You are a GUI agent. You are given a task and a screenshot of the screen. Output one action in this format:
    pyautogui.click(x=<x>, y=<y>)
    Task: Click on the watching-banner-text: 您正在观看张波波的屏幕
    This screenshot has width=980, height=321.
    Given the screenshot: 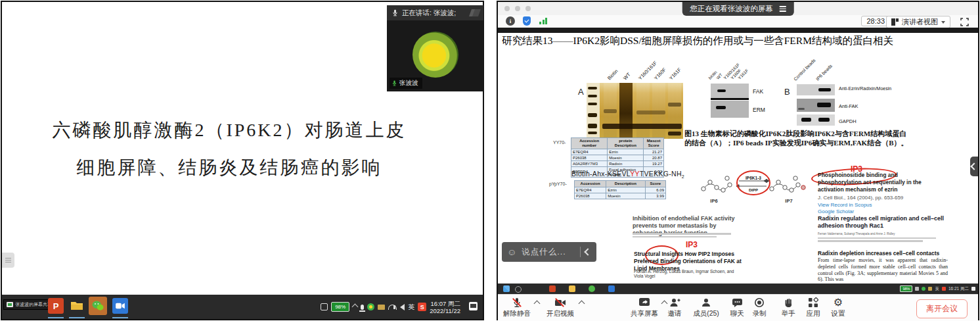 What is the action you would take?
    pyautogui.click(x=732, y=9)
    